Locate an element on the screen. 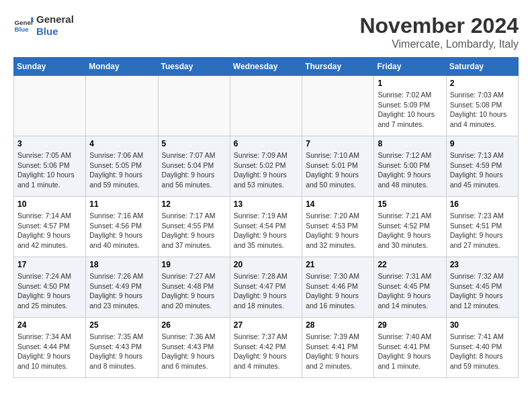 Image resolution: width=532 pixels, height=411 pixels. calendar-cell: 19Sunrise: 7:27 AMSunset: 4:48 PMDayligh… is located at coordinates (193, 287).